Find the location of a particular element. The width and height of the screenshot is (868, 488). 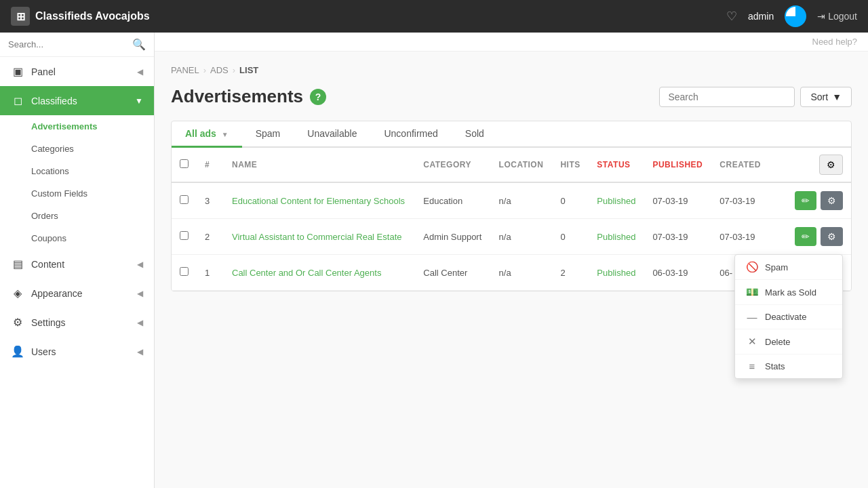

favorites-icon: ♡ is located at coordinates (732, 16).